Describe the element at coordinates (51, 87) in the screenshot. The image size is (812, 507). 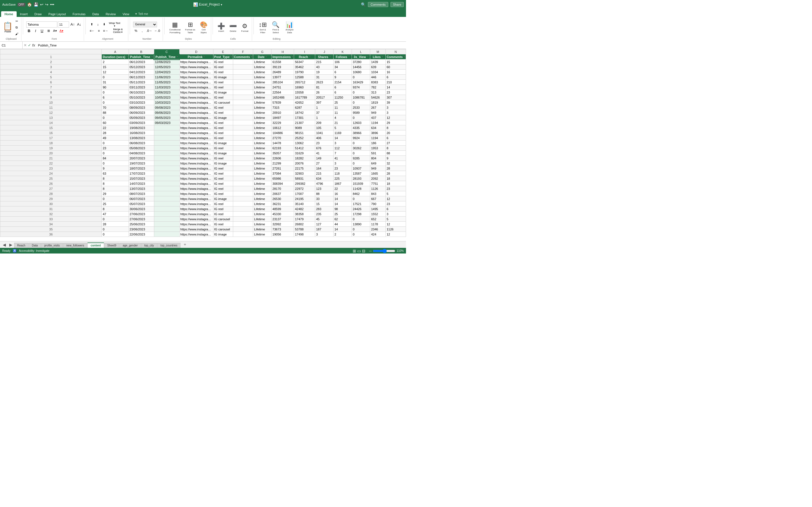
I see `row-num-7: 7` at that location.